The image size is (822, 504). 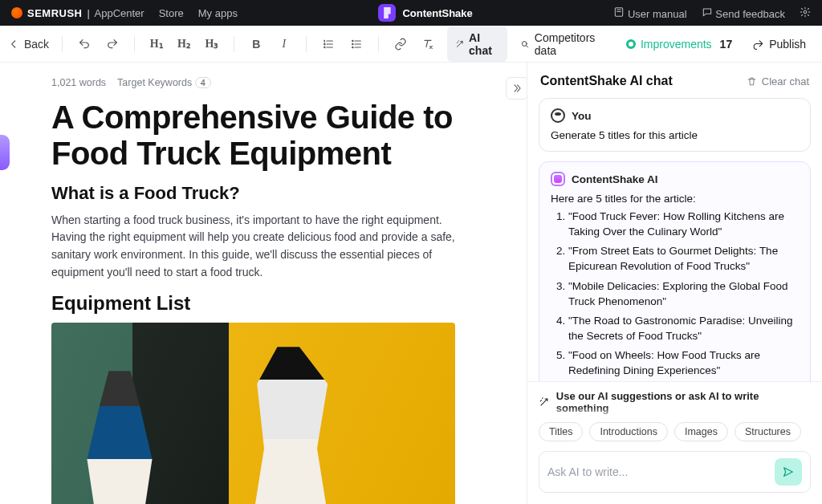 What do you see at coordinates (788, 472) in the screenshot?
I see `send-button` at bounding box center [788, 472].